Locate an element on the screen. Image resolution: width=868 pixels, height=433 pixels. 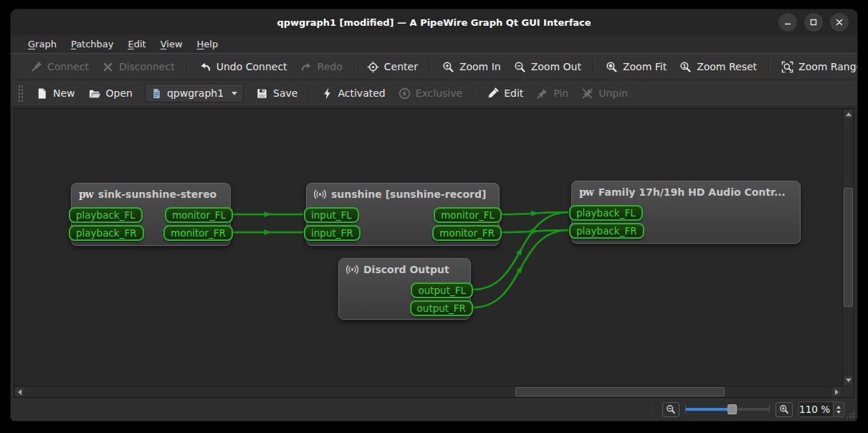
save-button: Save is located at coordinates (277, 93).